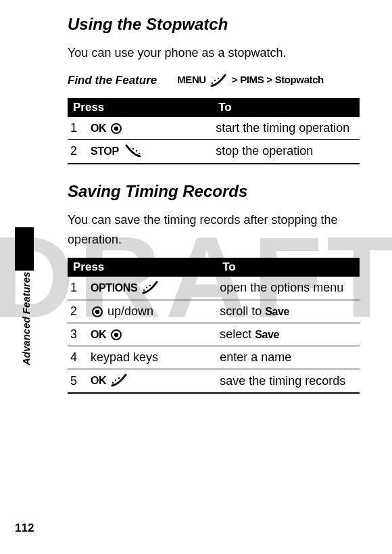 The image size is (392, 554). What do you see at coordinates (78, 357) in the screenshot?
I see `step-num: 4` at bounding box center [78, 357].